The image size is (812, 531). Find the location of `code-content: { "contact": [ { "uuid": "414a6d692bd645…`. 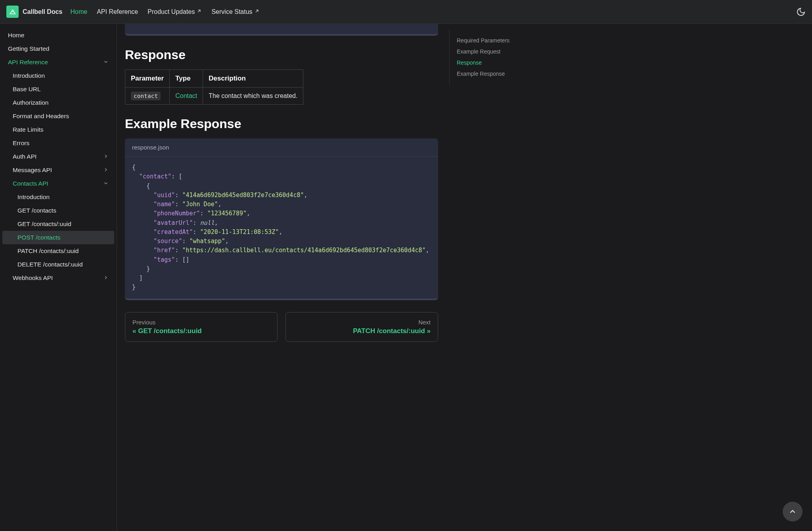

code-content: { "contact": [ { "uuid": "414a6d692bd645… is located at coordinates (282, 228).